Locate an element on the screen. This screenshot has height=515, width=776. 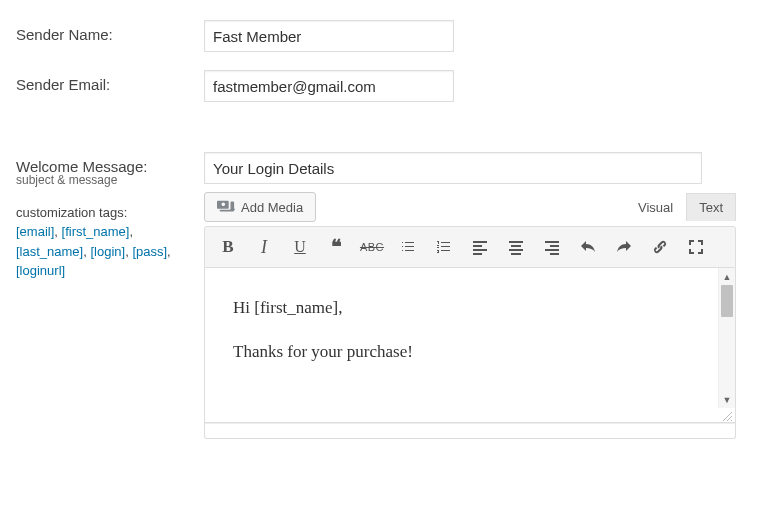
sender-name-label: Sender Name: is located at coordinates (110, 32).